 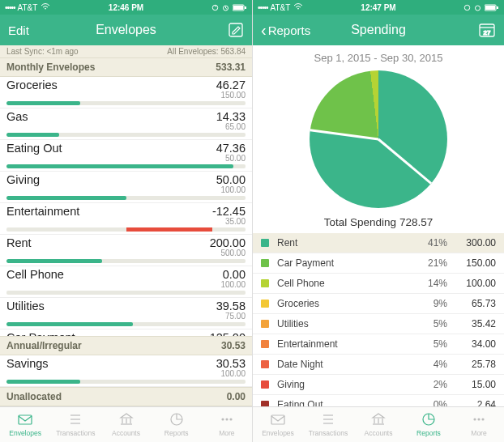 What do you see at coordinates (472, 283) in the screenshot?
I see `legend-value: 100.00` at bounding box center [472, 283].